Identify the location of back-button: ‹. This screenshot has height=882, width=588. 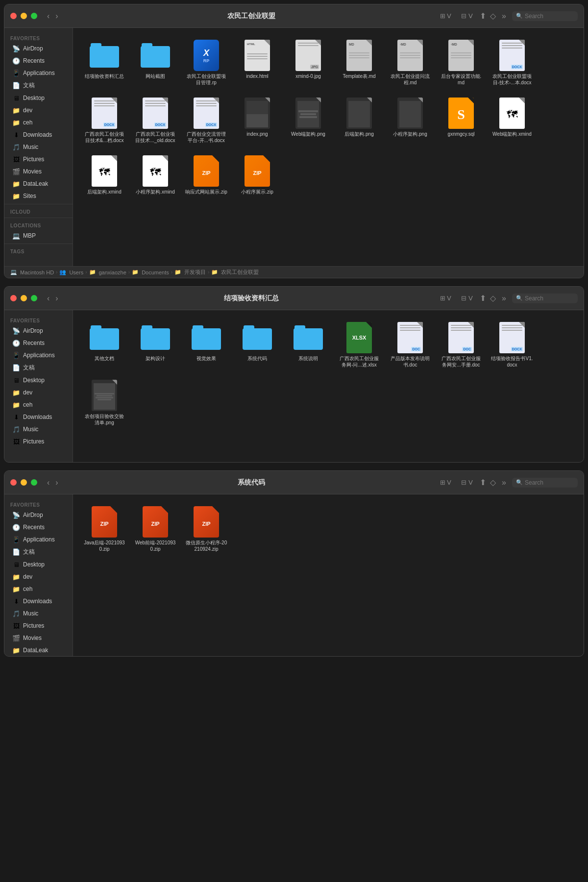
(48, 16).